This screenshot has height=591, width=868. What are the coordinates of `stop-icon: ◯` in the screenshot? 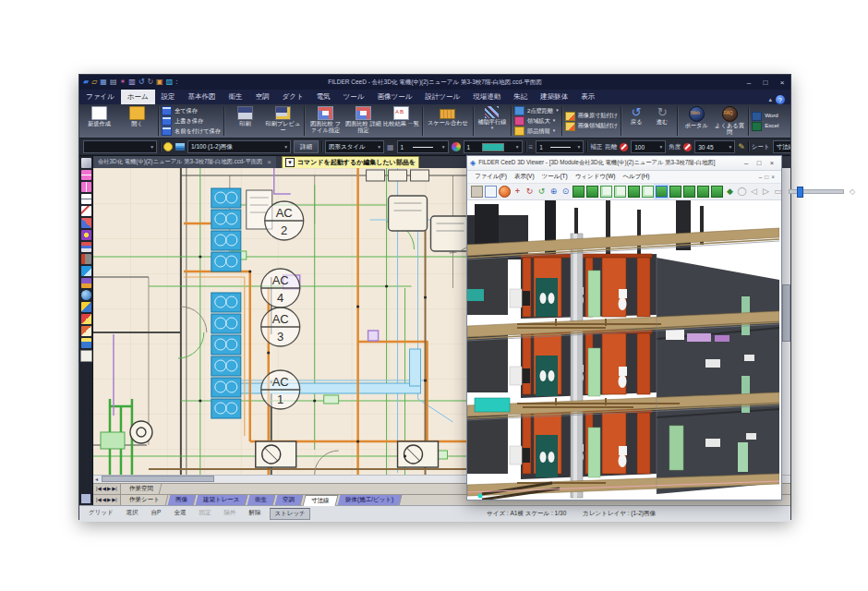 It's located at (742, 192).